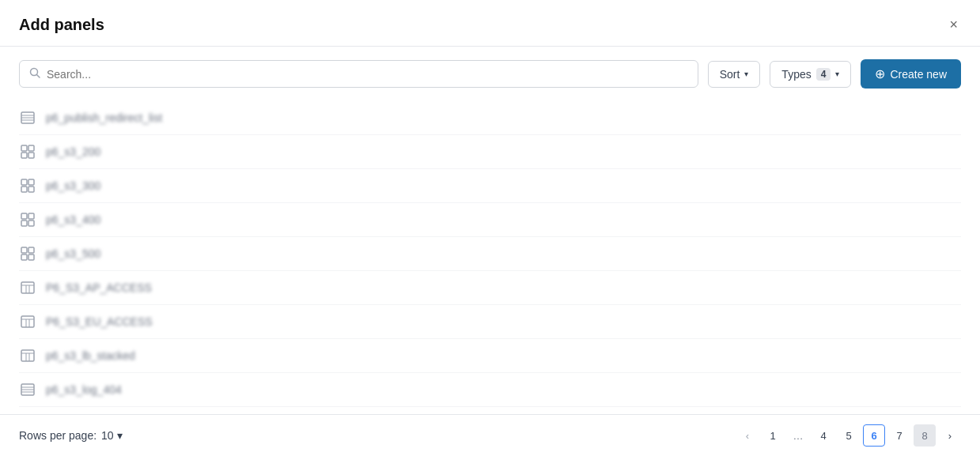 The width and height of the screenshot is (980, 456). What do you see at coordinates (773, 435) in the screenshot?
I see `page-1-button: 1` at bounding box center [773, 435].